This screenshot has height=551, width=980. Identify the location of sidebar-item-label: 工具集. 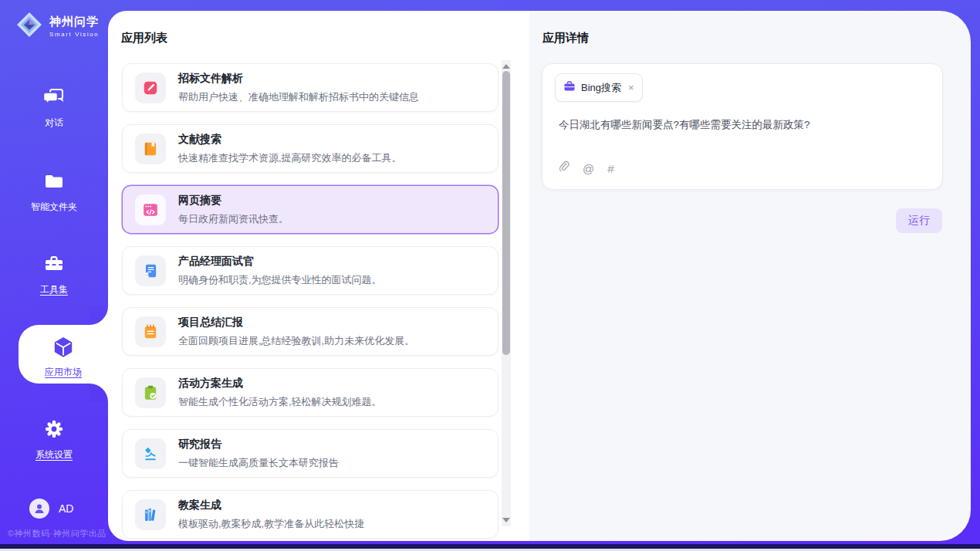
(54, 290).